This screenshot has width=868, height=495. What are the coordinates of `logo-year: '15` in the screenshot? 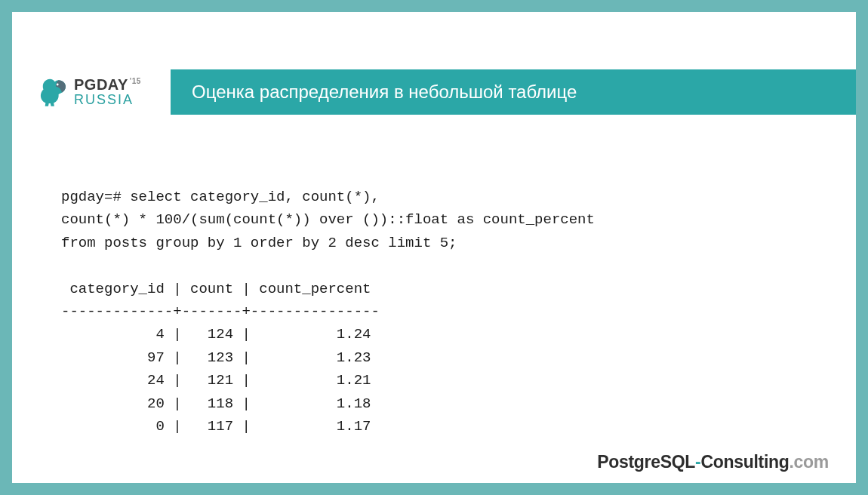 It's located at (136, 81).